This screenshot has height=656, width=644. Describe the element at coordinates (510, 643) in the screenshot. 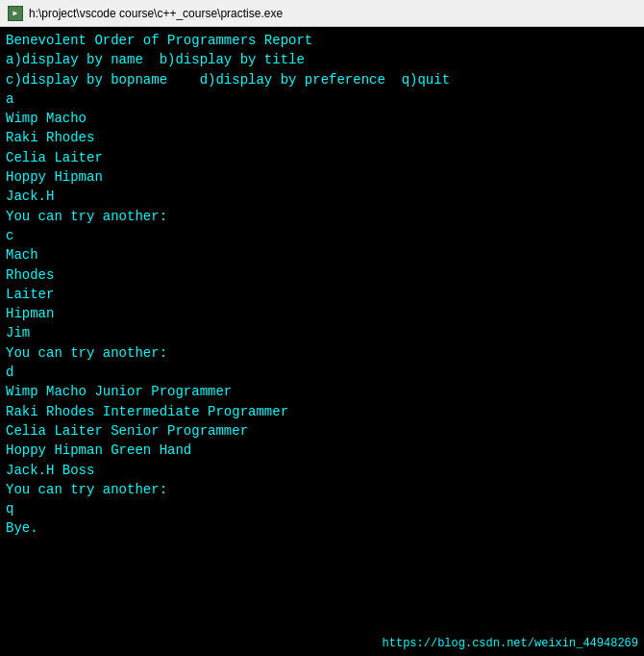

I see `watermark: https://blog.csdn.net/weixin_44948269` at that location.